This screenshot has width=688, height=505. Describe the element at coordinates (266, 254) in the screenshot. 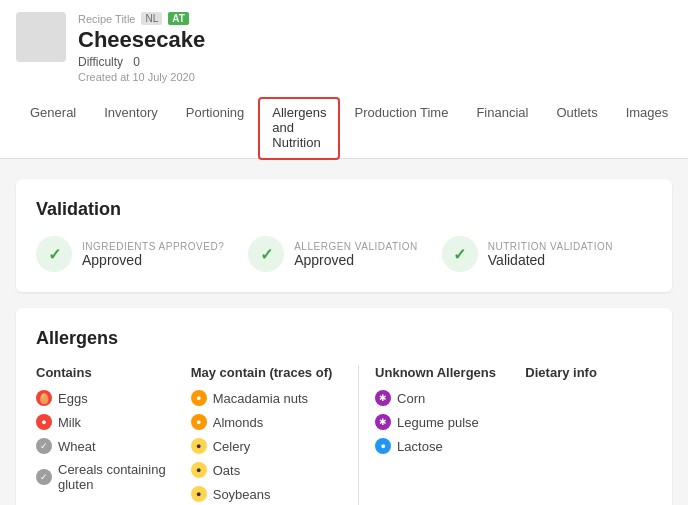

I see `check-circle-allergen: ✓` at that location.